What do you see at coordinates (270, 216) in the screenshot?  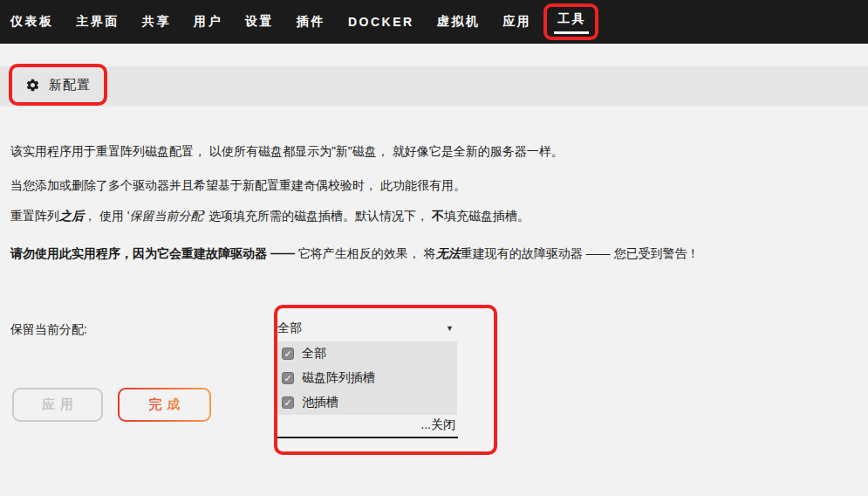 I see `description-paragraph-3: 重置阵列之后， 使用 '保留当前分配' 选项填充所需的磁盘插槽。默认情况下， 不…` at bounding box center [270, 216].